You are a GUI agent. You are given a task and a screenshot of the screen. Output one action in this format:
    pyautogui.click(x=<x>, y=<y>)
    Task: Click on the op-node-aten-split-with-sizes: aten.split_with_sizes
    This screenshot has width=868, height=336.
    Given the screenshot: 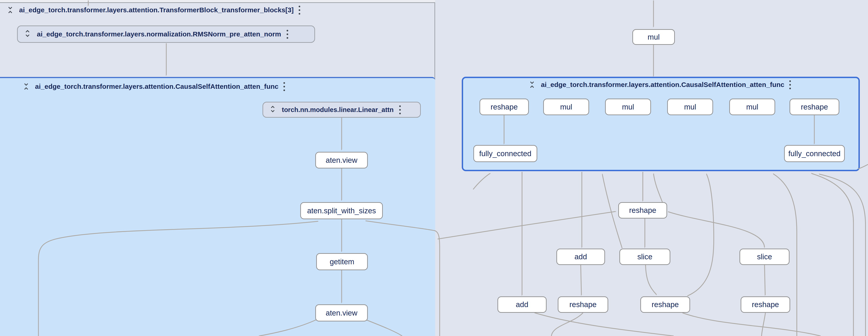 What is the action you would take?
    pyautogui.click(x=342, y=211)
    